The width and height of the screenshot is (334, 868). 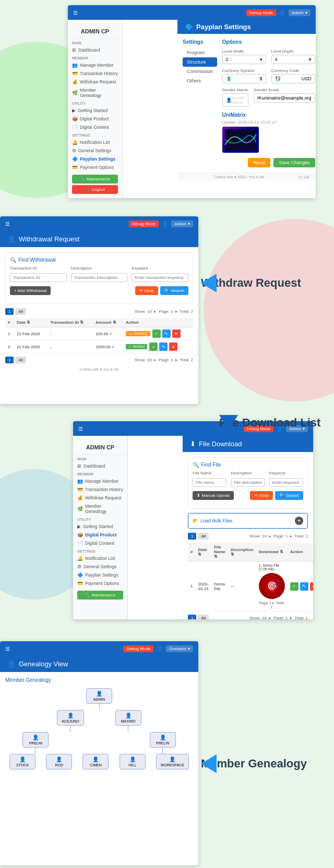 What do you see at coordinates (75, 13) in the screenshot?
I see `hamburger-icon: ☰` at bounding box center [75, 13].